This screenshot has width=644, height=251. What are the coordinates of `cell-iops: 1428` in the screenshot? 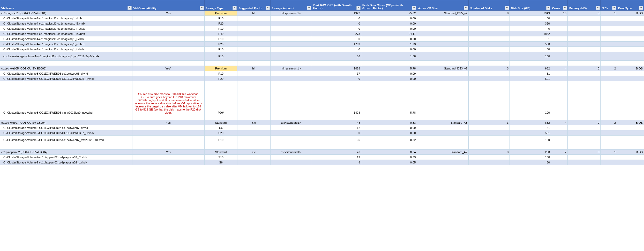 It's located at (336, 68).